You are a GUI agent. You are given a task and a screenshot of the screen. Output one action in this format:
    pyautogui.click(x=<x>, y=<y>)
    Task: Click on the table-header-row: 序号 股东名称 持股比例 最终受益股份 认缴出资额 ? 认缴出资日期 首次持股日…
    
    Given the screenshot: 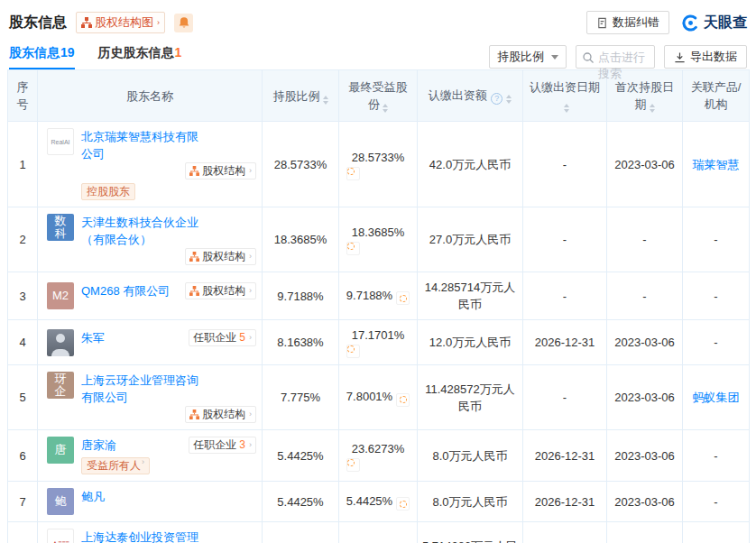 What is the action you would take?
    pyautogui.click(x=379, y=96)
    